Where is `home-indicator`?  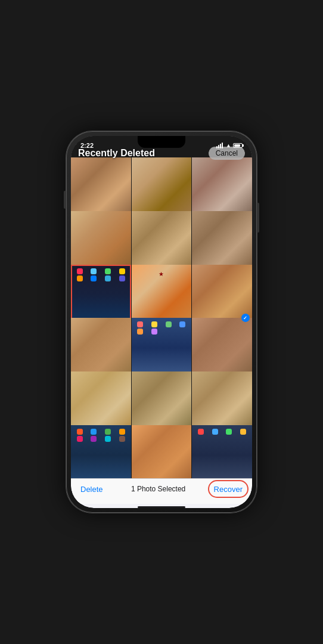
home-indicator is located at coordinates (162, 507).